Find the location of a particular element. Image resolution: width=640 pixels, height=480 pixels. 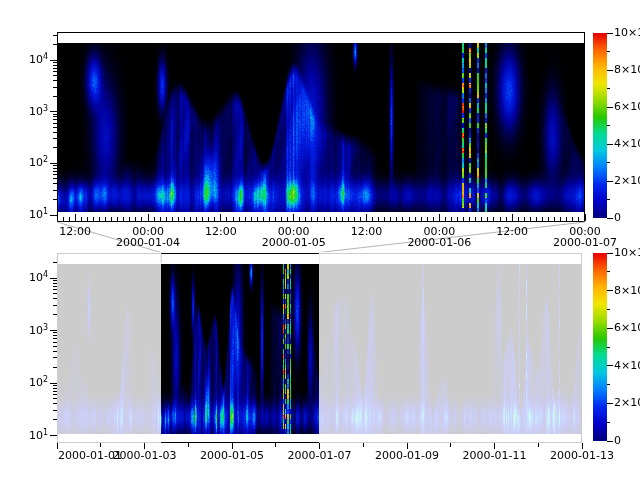

x-tick-date-label: 2000-01-06 is located at coordinates (439, 242).